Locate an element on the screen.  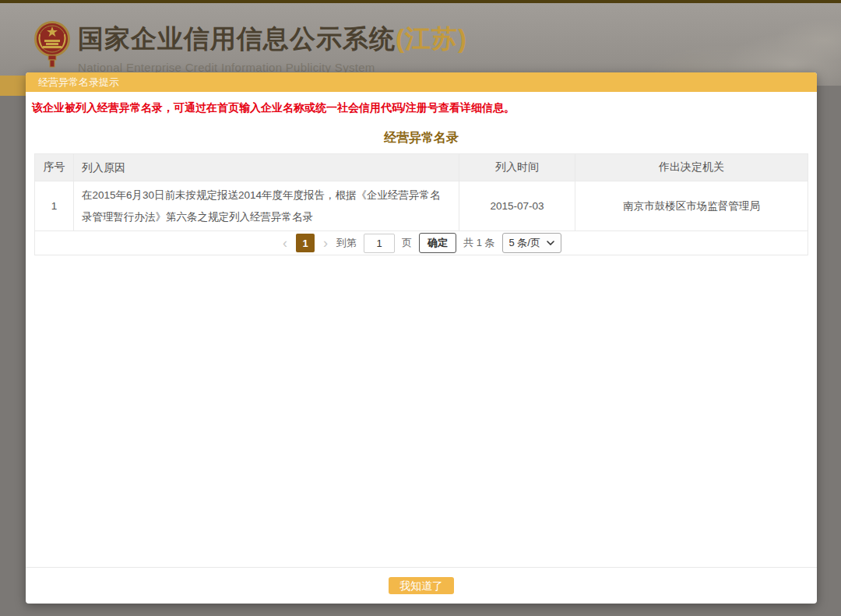
goto-page-label: 到第 is located at coordinates (347, 243).